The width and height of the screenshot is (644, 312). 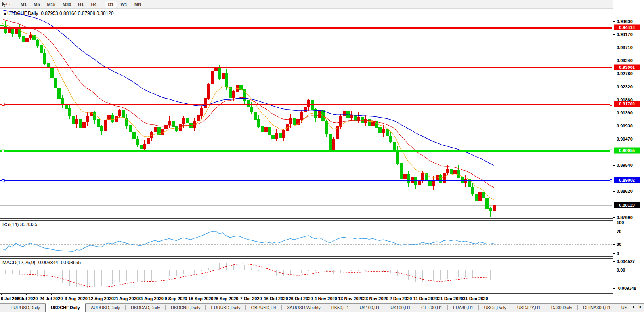 What do you see at coordinates (185, 308) in the screenshot?
I see `chart-tab-usdcnh-daily: USDCNH,Daily` at bounding box center [185, 308].